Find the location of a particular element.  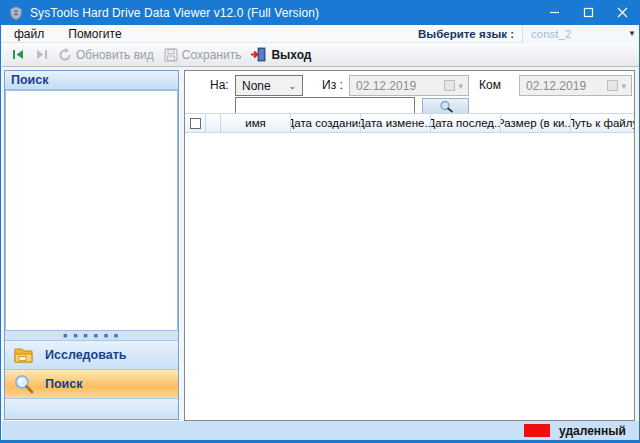

panel-splitter-handle: ■ ■ ■ ■ ■ ■ is located at coordinates (92, 336).